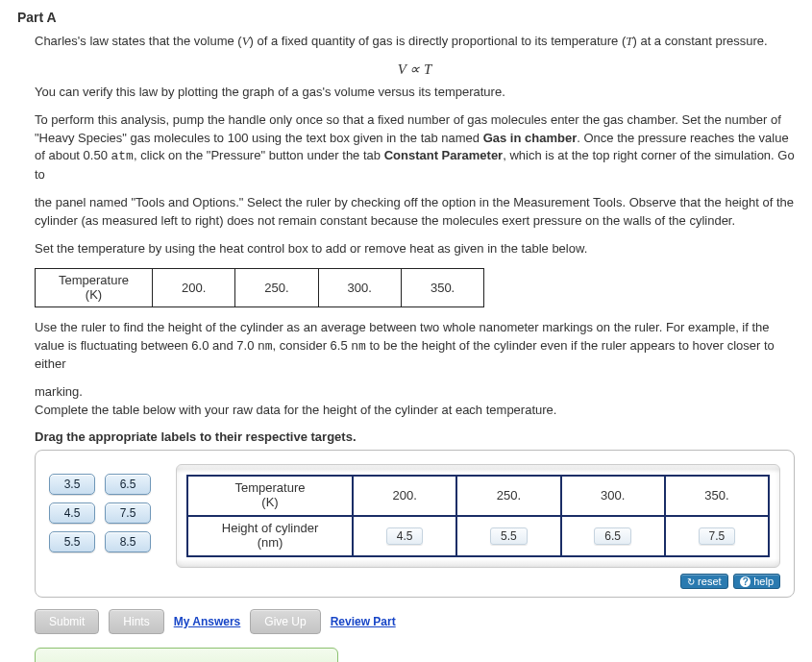 The image size is (812, 662). Describe the element at coordinates (94, 287) in the screenshot. I see `temperature-header: Temperature (K)` at that location.